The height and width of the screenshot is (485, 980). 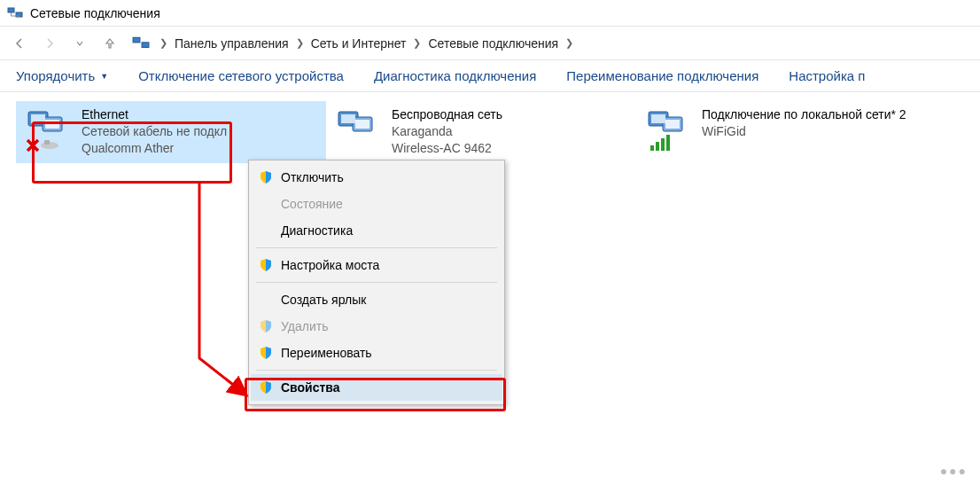 I want to click on settings-button: Настройка п, so click(x=827, y=76).